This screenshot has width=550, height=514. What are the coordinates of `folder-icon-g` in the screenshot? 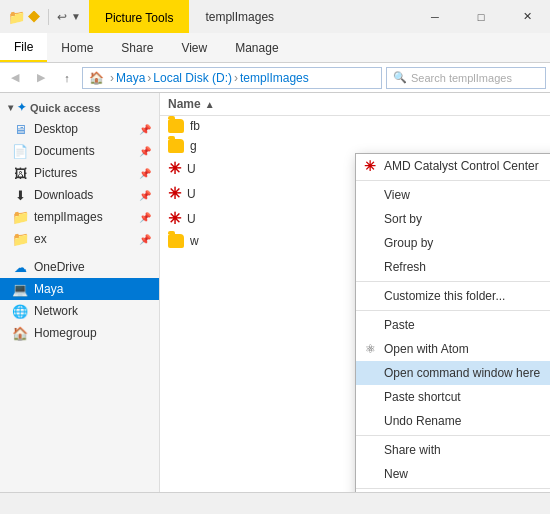 It's located at (176, 146).